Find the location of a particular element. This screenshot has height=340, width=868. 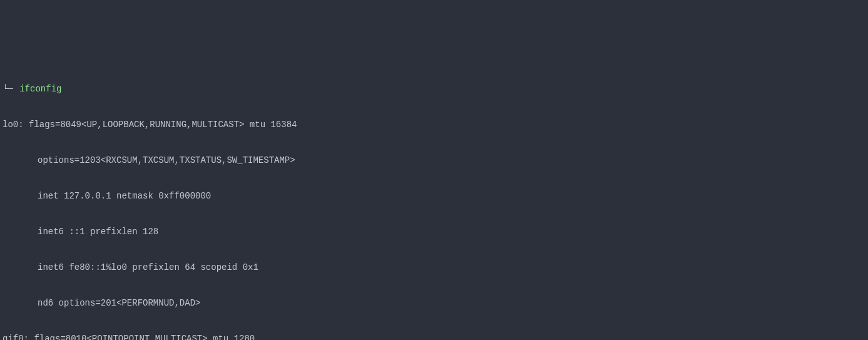

output-line: inet6 fe80::1%lo0 prefixlen 64 scopeid 0… is located at coordinates (434, 268).